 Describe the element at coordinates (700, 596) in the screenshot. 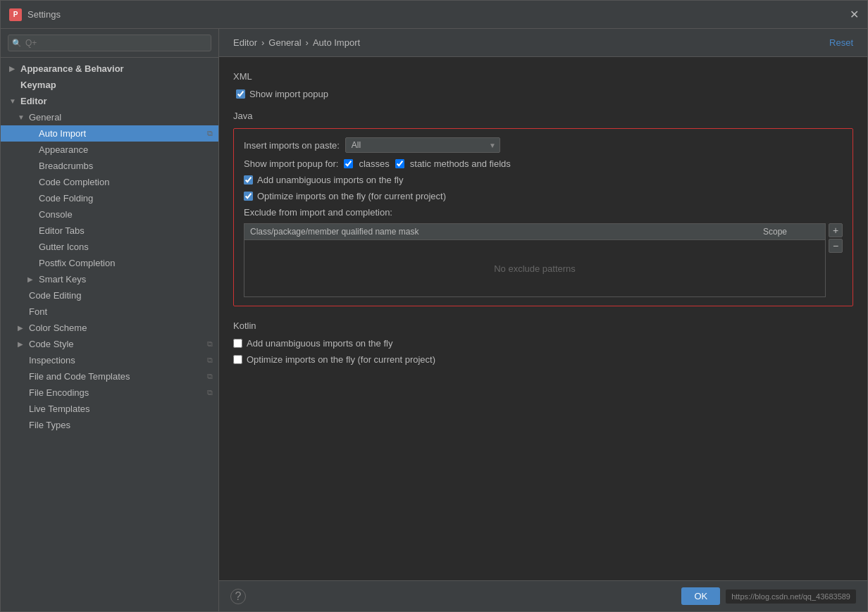

I see `ok-button: OK` at that location.